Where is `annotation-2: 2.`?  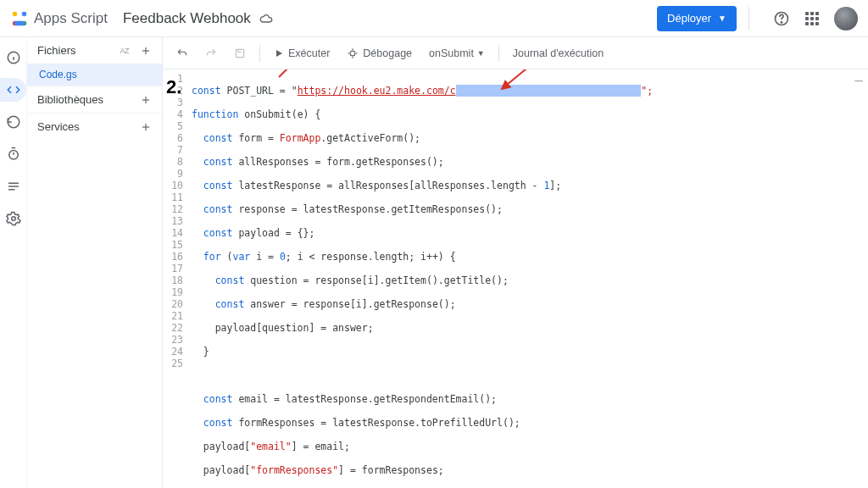 annotation-2: 2. is located at coordinates (174, 87).